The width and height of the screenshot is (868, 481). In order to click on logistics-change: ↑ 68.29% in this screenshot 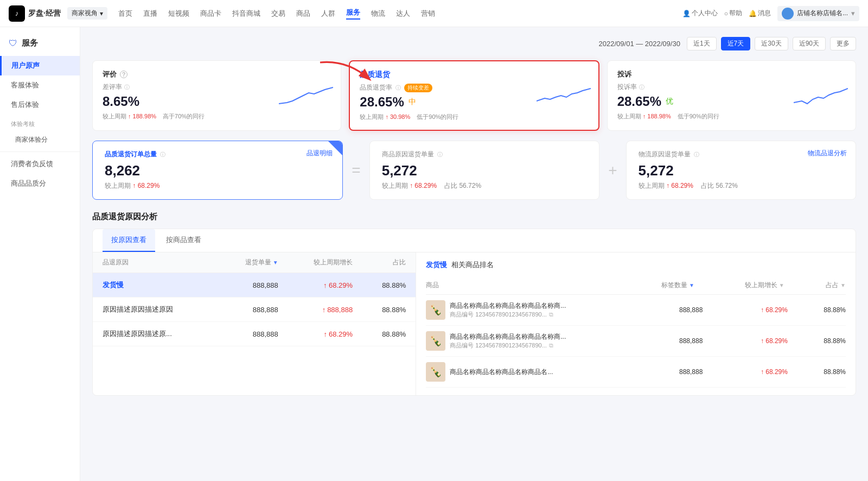, I will do `click(680, 186)`.